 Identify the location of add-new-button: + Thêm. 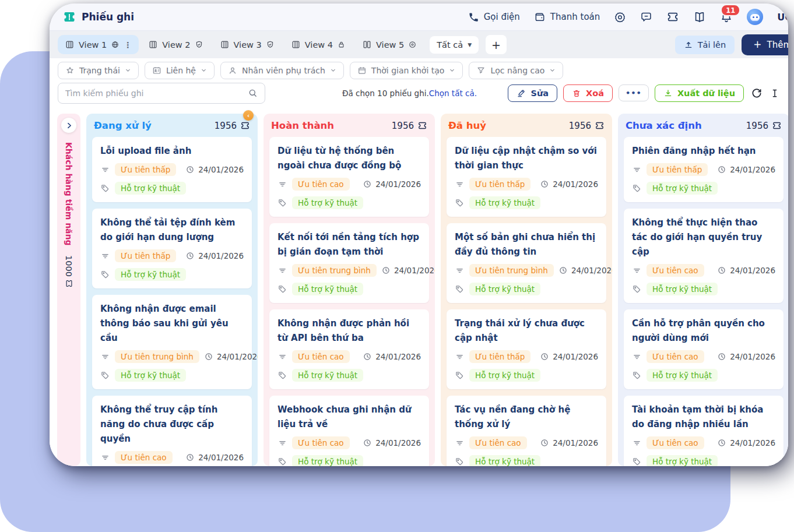
(765, 45).